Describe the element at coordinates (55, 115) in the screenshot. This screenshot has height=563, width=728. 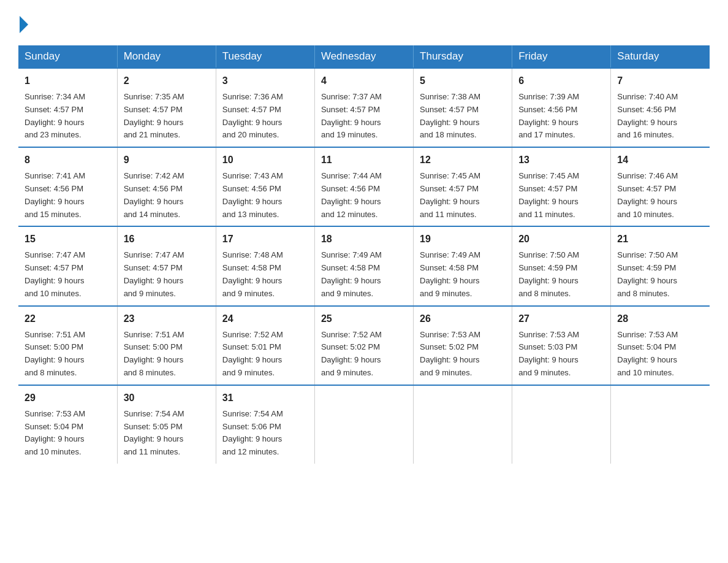
I see `day-info: Sunrise: 7:34 AMSunset: 4:57 PMDaylight:…` at that location.